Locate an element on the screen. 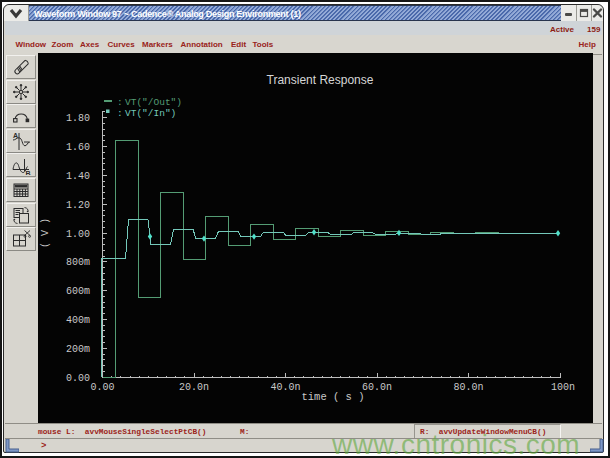 This screenshot has width=610, height=458. svg-text: 1.80 is located at coordinates (78, 118).